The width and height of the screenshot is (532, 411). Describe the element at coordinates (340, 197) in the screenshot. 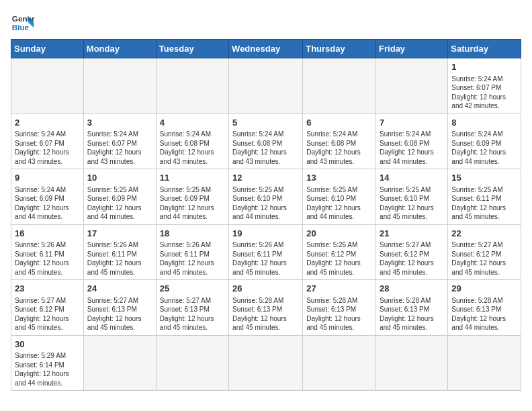

I see `calendar-cell: 13Sunrise: 5:25 AM Sunset: 6:10 PM Dayli…` at that location.